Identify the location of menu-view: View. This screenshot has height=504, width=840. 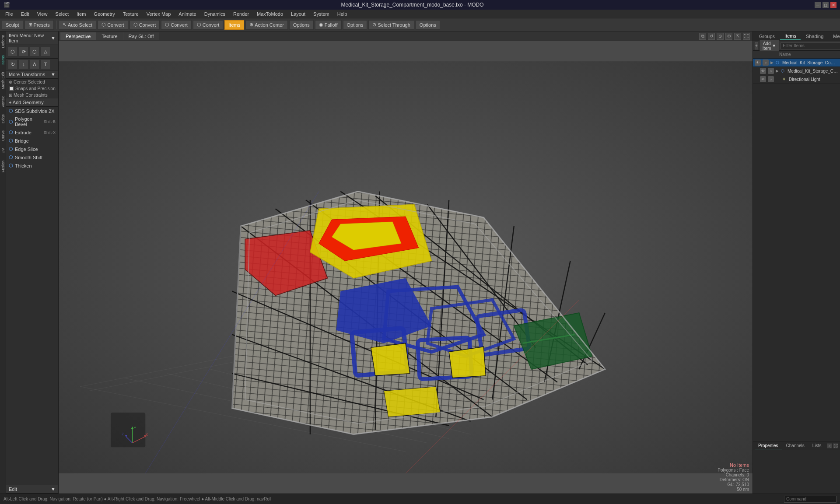
(42, 14).